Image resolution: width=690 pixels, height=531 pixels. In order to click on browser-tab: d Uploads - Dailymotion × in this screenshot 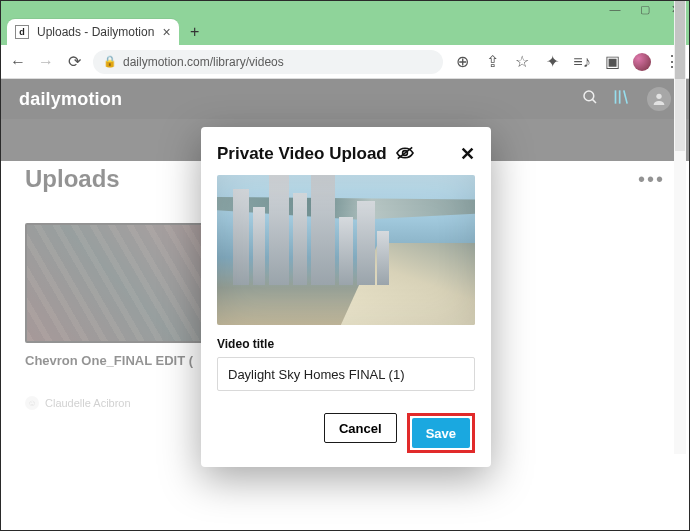, I will do `click(93, 32)`.